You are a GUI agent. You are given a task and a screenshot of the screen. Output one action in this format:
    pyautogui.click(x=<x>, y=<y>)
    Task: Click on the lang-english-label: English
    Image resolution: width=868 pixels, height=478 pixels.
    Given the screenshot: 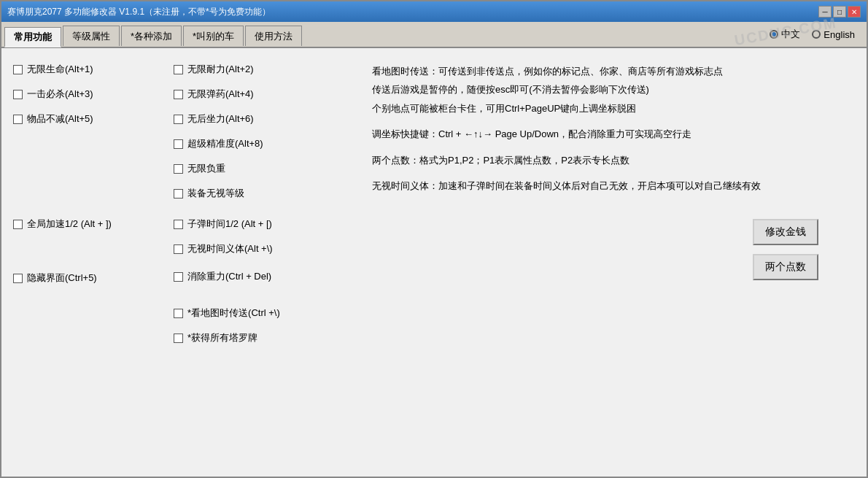 What is the action you would take?
    pyautogui.click(x=839, y=35)
    